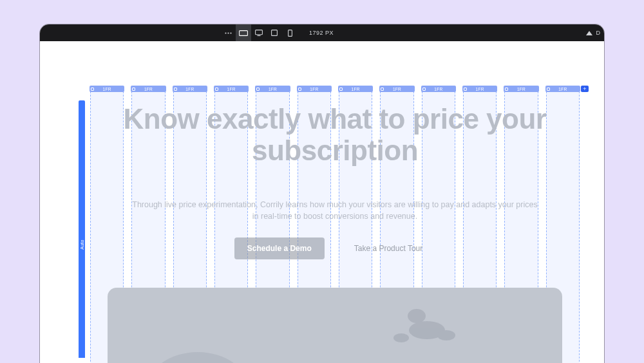 The image size is (644, 363). I want to click on grid-row-marker: Auto, so click(82, 229).